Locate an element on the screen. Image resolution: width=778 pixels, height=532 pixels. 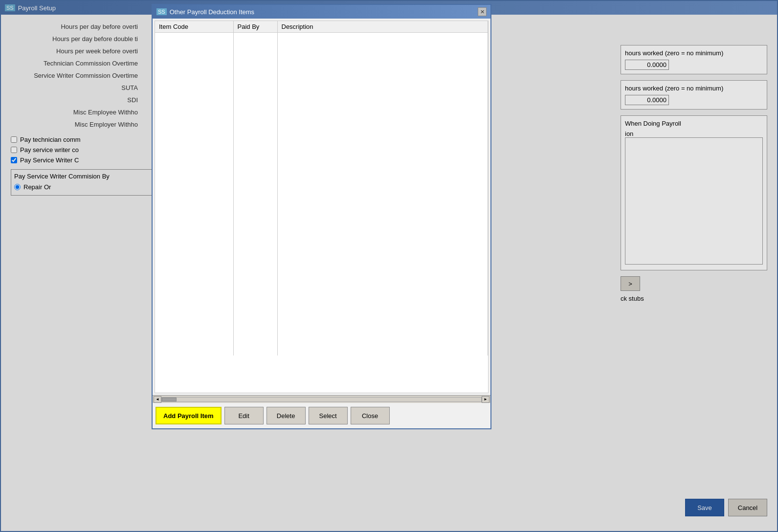
col-paid-by: Paid By is located at coordinates (255, 27).